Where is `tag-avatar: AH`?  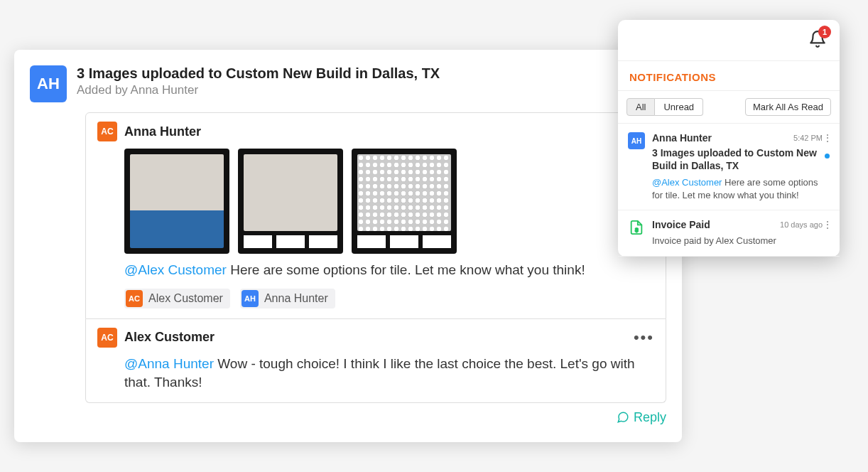
tag-avatar: AH is located at coordinates (250, 299).